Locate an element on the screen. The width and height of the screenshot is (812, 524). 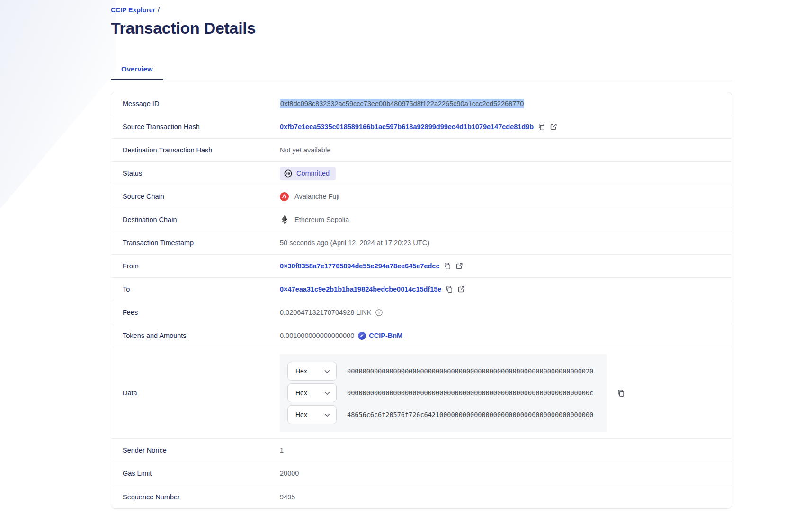
dest-tx-hash-value: Not yet available is located at coordinates (305, 150).